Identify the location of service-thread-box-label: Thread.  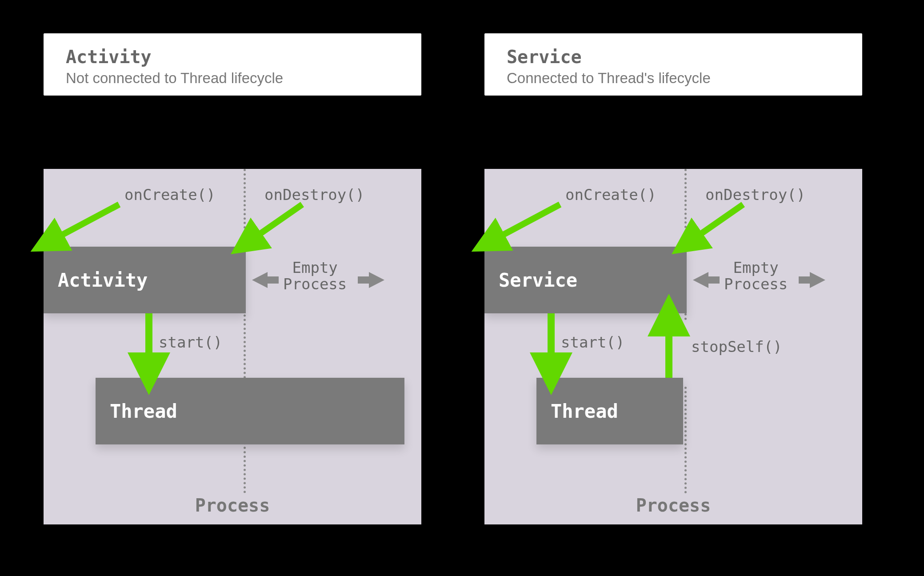
(584, 412).